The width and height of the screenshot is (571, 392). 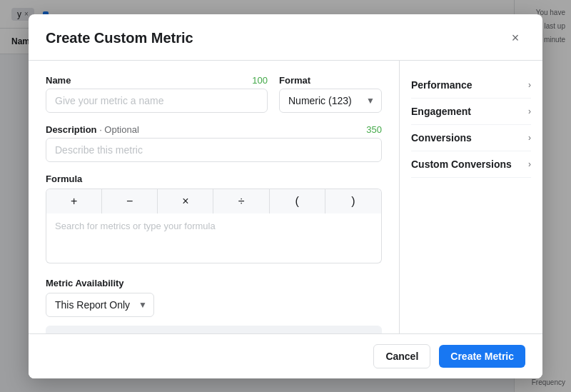 What do you see at coordinates (120, 39) in the screenshot?
I see `modal-title: Create Custom Metric` at bounding box center [120, 39].